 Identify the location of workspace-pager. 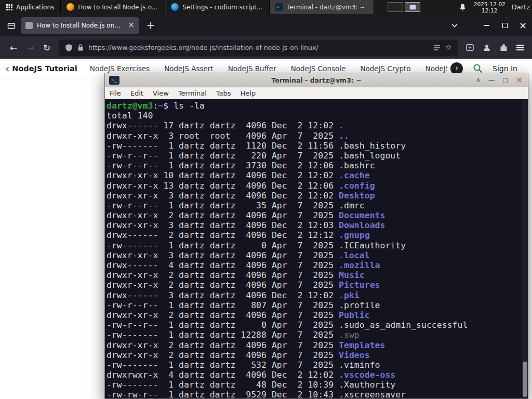
(404, 7).